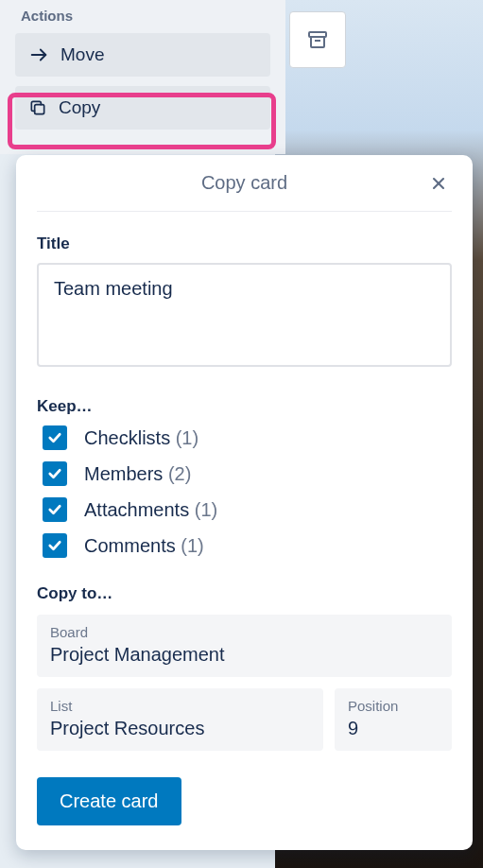 The width and height of the screenshot is (483, 868). I want to click on position-sublabel: Position, so click(393, 705).